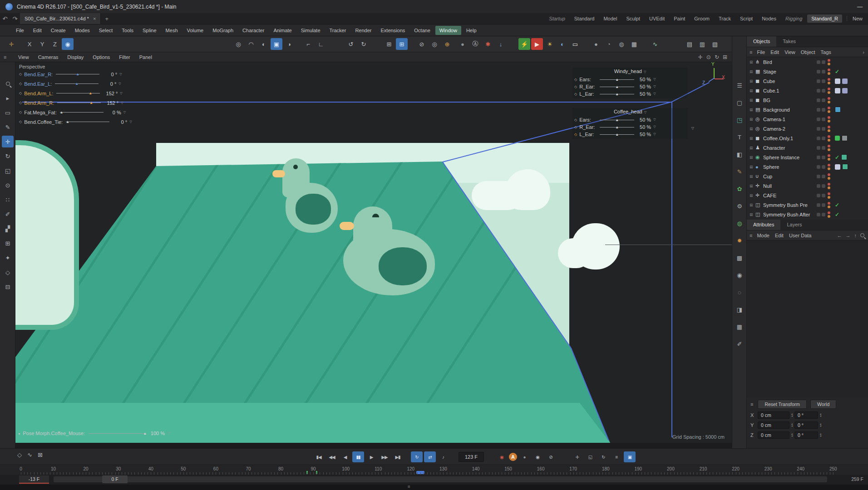 Image resolution: width=868 pixels, height=490 pixels. Describe the element at coordinates (11, 44) in the screenshot. I see `axis-lock-icon: ✛` at that location.